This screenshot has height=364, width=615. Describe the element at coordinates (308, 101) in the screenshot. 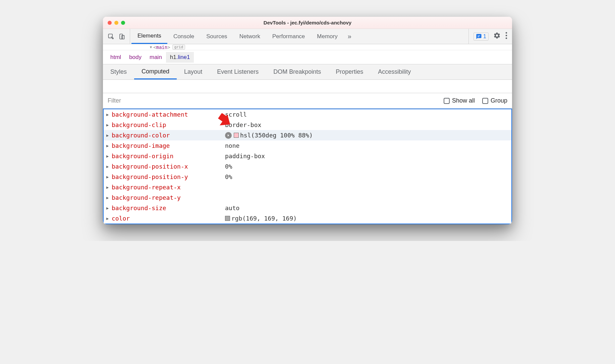

I see `filter-row: Show all Group` at that location.